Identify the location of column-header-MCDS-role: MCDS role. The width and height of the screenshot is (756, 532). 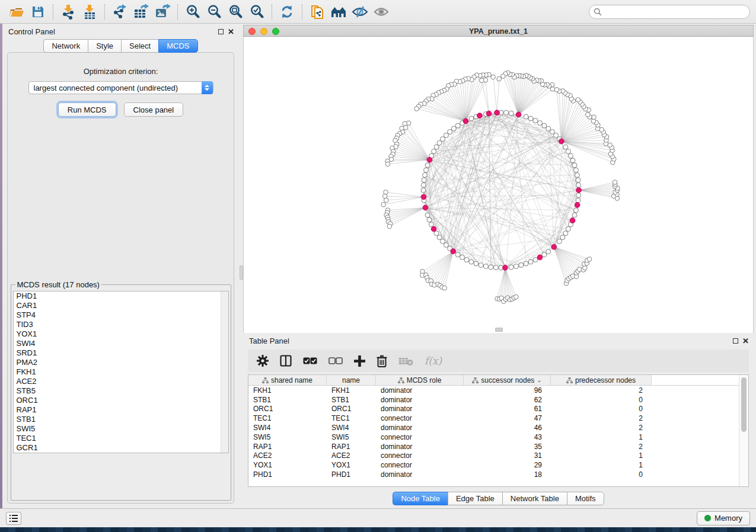
(420, 380).